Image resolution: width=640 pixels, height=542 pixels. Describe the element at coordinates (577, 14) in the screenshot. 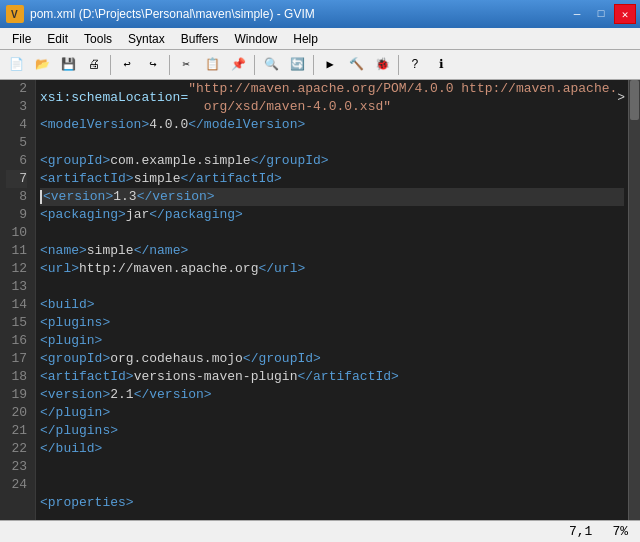

I see `minimize-button: —` at that location.